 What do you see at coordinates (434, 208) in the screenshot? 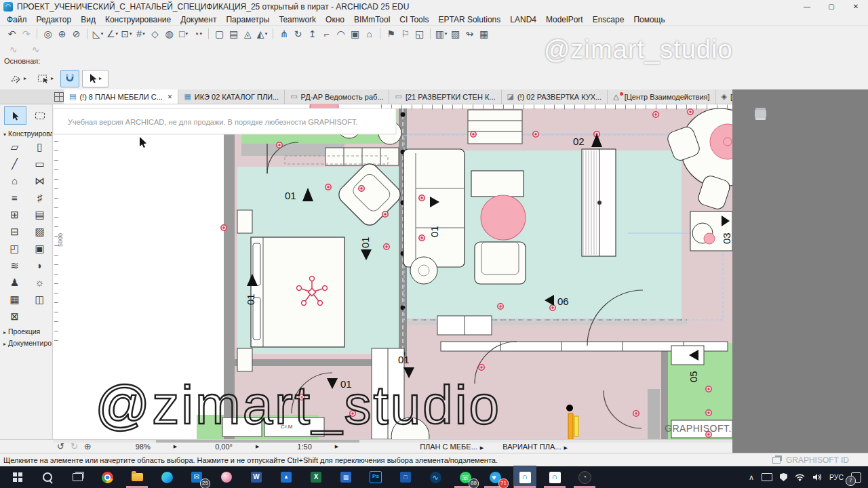
I see `sofa` at bounding box center [434, 208].